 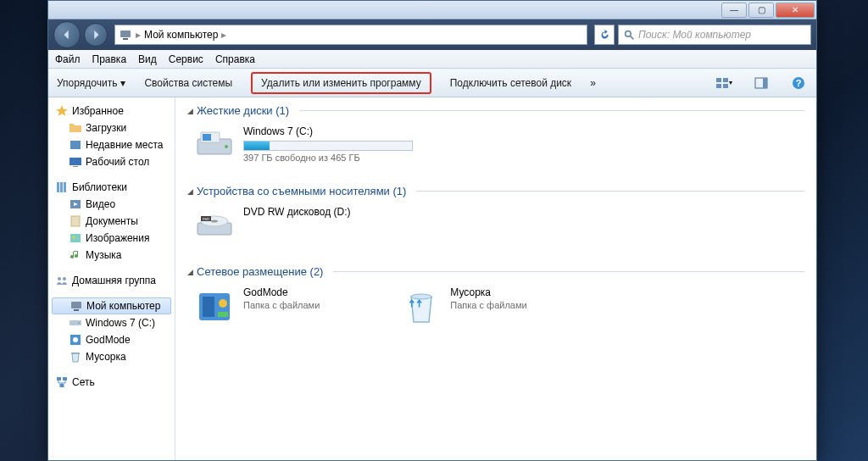 I want to click on drive-icon, so click(x=75, y=323).